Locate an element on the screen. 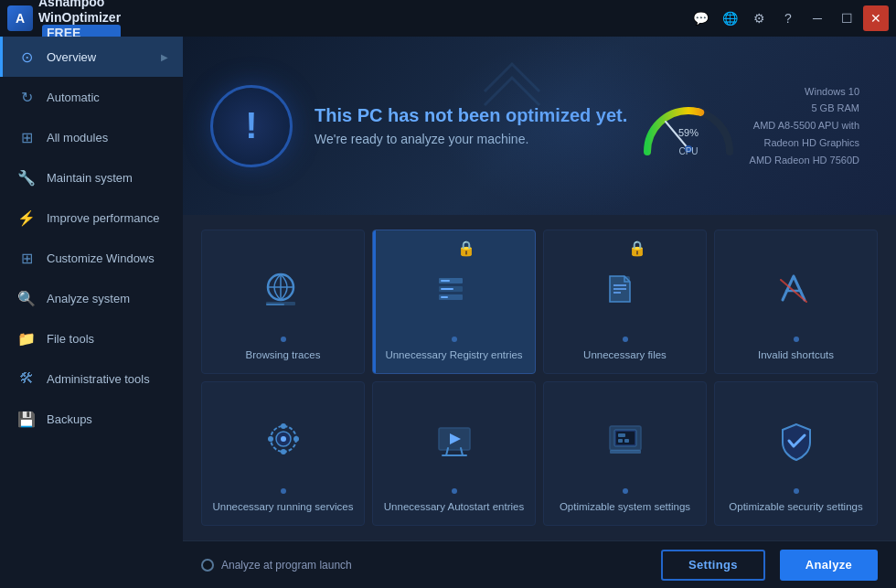 The height and width of the screenshot is (588, 896). analyze-launch-label: Analyze at program launch is located at coordinates (287, 565).